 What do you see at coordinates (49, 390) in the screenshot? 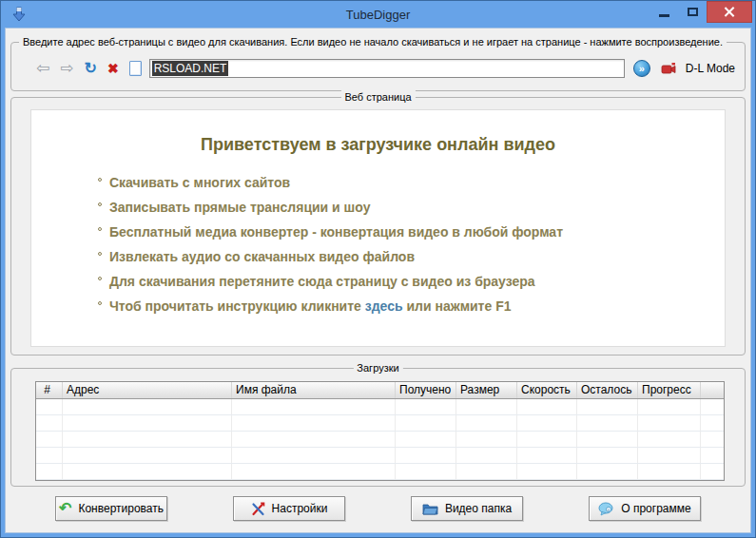
I see `column-header-number: #` at bounding box center [49, 390].